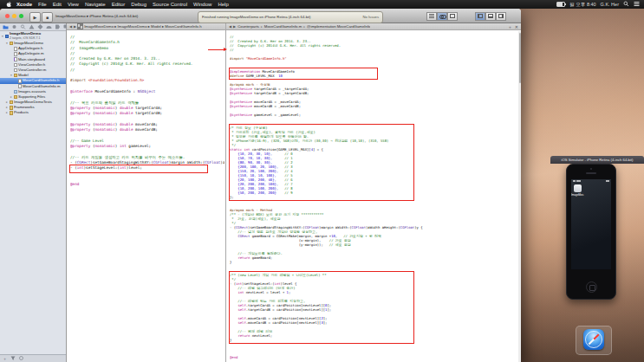 This screenshot has width=644, height=362. I want to click on storyboard-icon, so click(16, 59).